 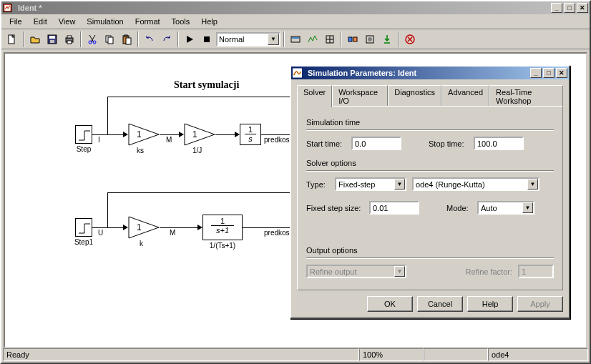 What do you see at coordinates (200, 135) in the screenshot?
I see `block-gain-1J: 1` at bounding box center [200, 135].